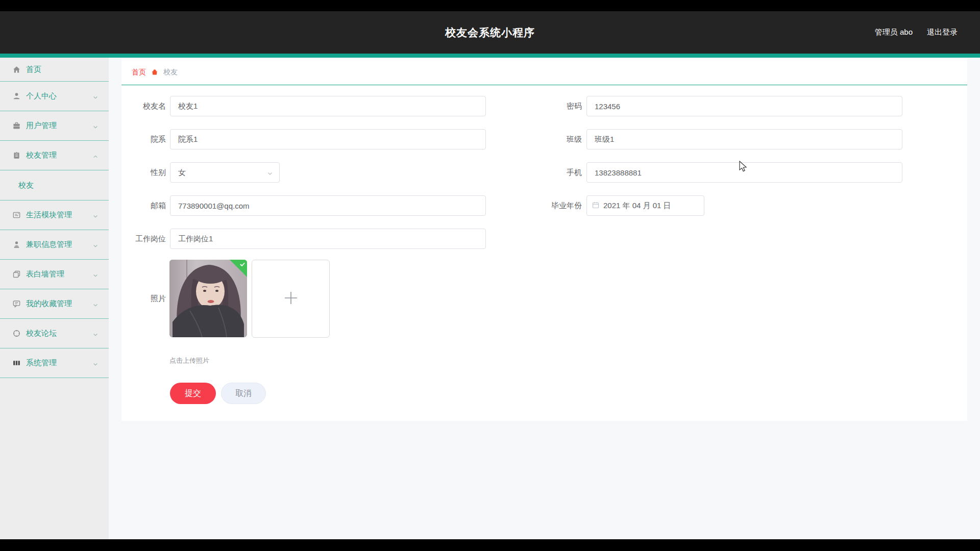 Image resolution: width=980 pixels, height=551 pixels. What do you see at coordinates (139, 72) in the screenshot?
I see `breadcrumb-home-link: 首页` at bounding box center [139, 72].